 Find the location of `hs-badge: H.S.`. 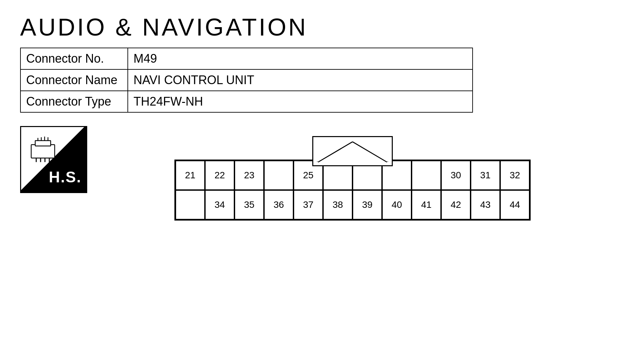

hs-badge: H.S. is located at coordinates (54, 160).